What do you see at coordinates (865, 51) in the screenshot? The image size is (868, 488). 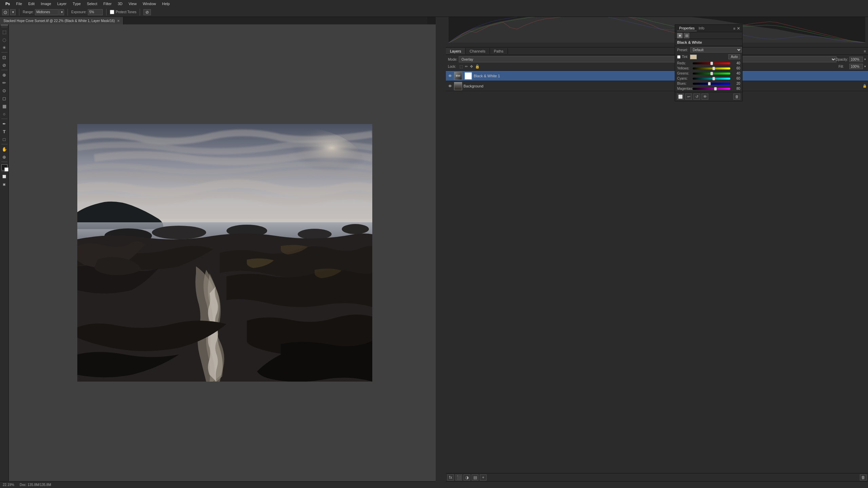 I see `layers-panel-menu-btn: ≡` at bounding box center [865, 51].